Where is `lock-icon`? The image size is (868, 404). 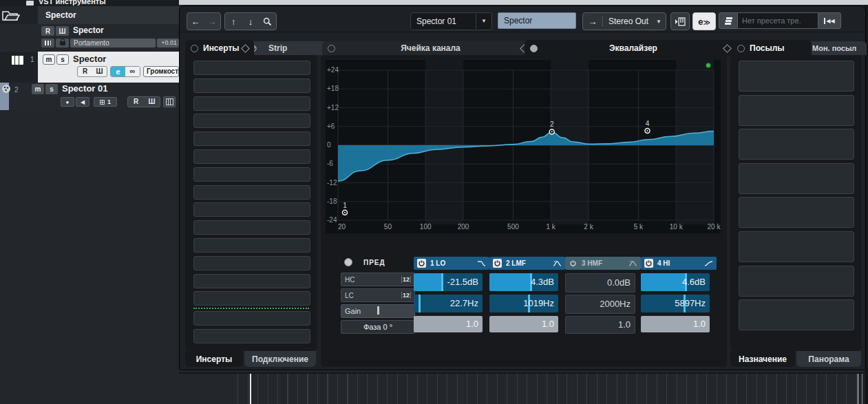 lock-icon is located at coordinates (62, 43).